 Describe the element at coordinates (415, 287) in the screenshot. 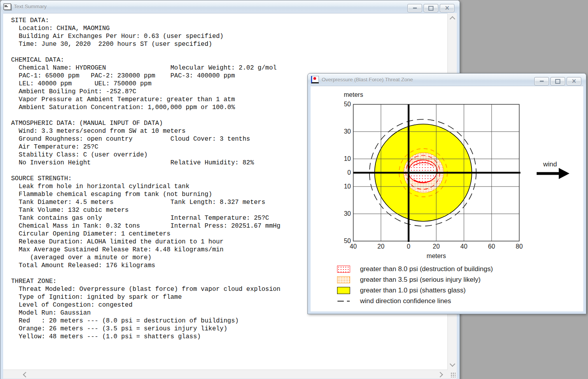

I see `chart-legend: greater than 8.0 psi (destruction of bui…` at that location.